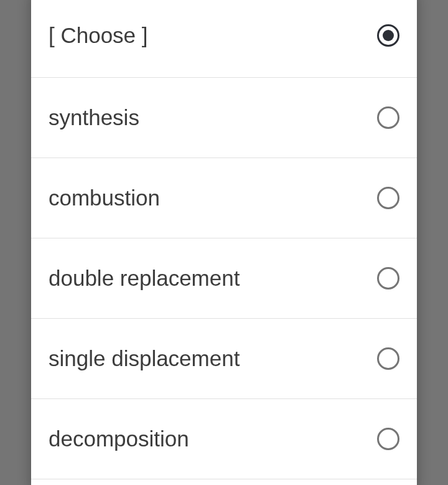 This screenshot has width=448, height=485. I want to click on option-combustion: combustion, so click(224, 198).